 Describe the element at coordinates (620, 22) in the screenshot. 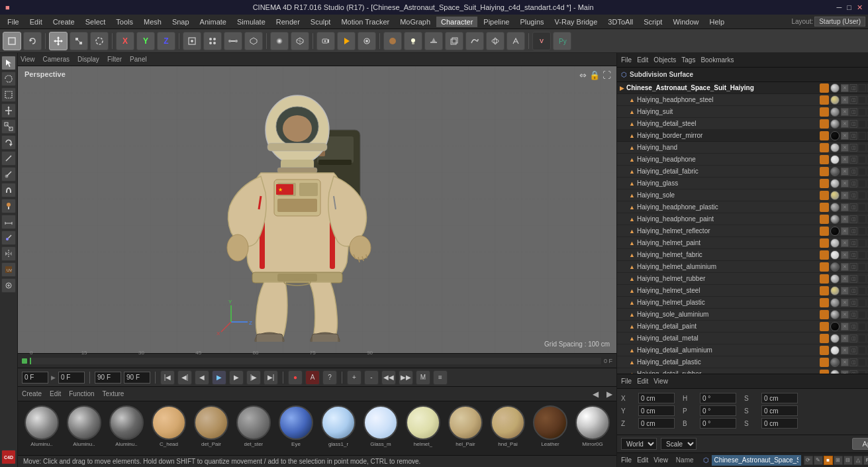

I see `menu-3dtoall: 3DToAll` at that location.